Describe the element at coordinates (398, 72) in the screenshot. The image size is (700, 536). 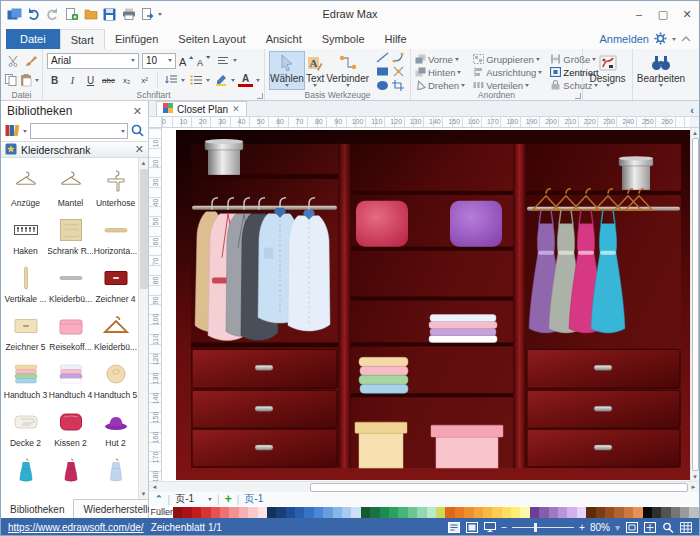
I see `connection-point-tool-icon` at that location.